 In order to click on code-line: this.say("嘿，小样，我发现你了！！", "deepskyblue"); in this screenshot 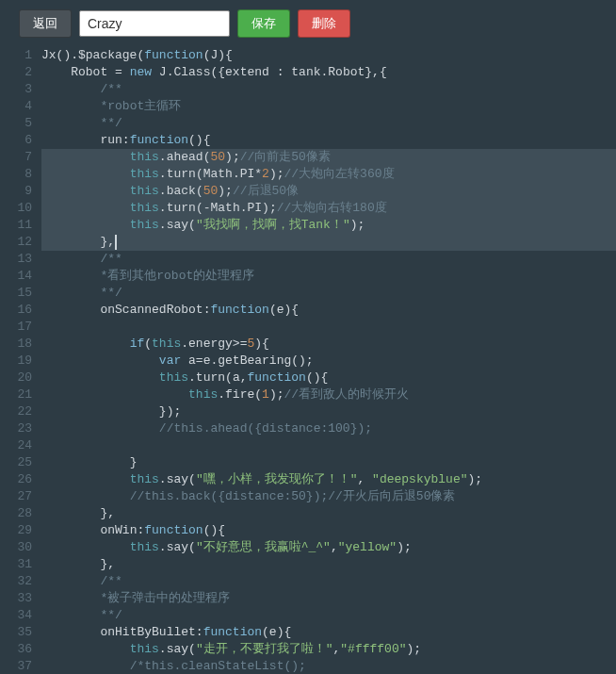, I will do `click(329, 480)`.